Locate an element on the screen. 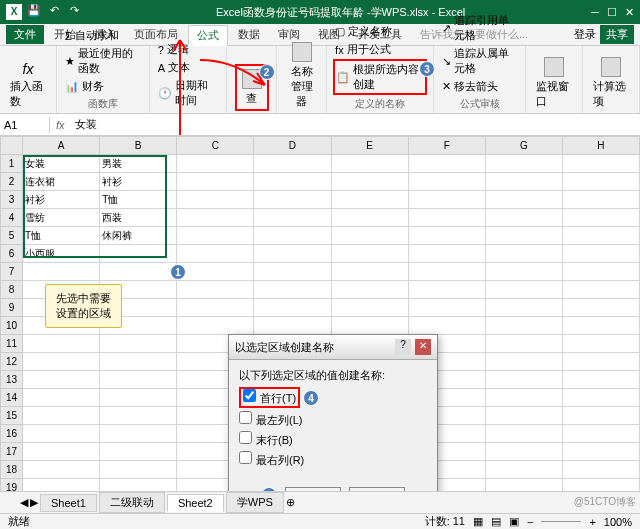 The height and width of the screenshot is (529, 640). watermark: @51CTO博客 is located at coordinates (605, 502).